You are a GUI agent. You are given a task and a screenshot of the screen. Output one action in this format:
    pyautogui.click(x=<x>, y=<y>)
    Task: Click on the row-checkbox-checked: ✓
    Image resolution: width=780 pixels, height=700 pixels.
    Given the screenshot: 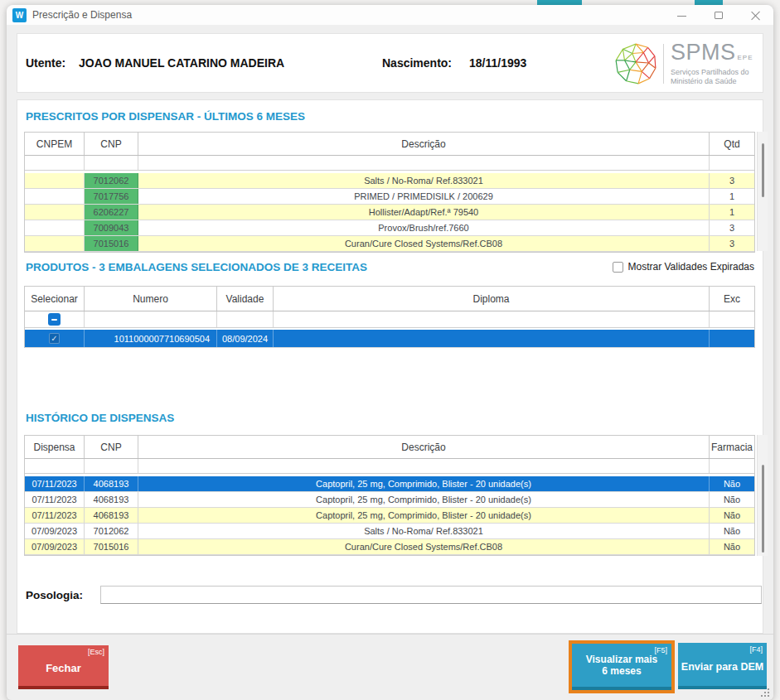 What is the action you would take?
    pyautogui.click(x=55, y=338)
    